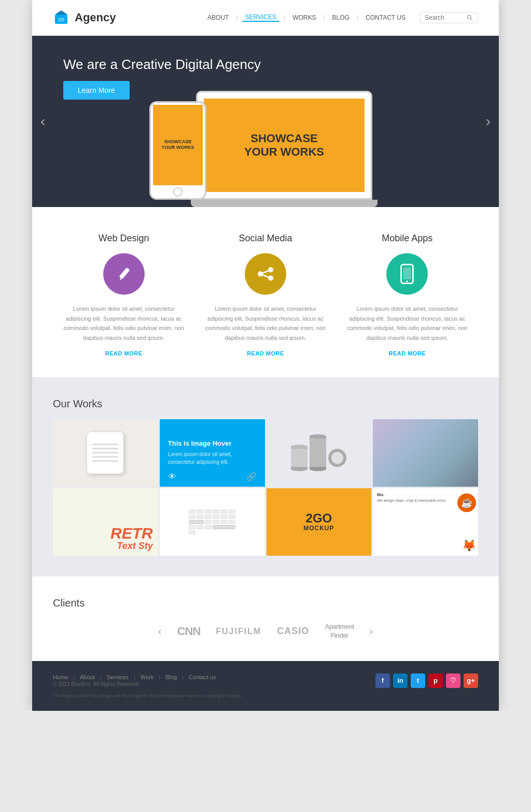 The image size is (531, 812). What do you see at coordinates (266, 295) in the screenshot?
I see `service-social-media: Social Media Lorem ipsum dolor sit amet,…` at bounding box center [266, 295].